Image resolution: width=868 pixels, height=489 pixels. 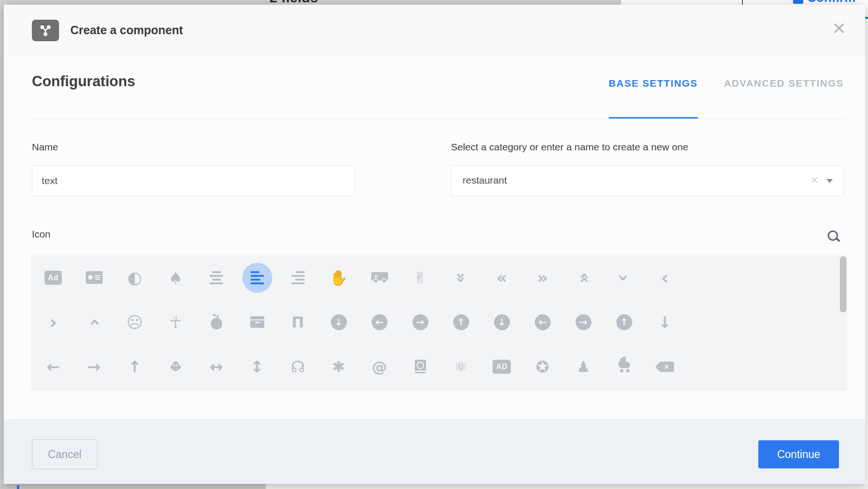 I want to click on search-icon, so click(x=834, y=237).